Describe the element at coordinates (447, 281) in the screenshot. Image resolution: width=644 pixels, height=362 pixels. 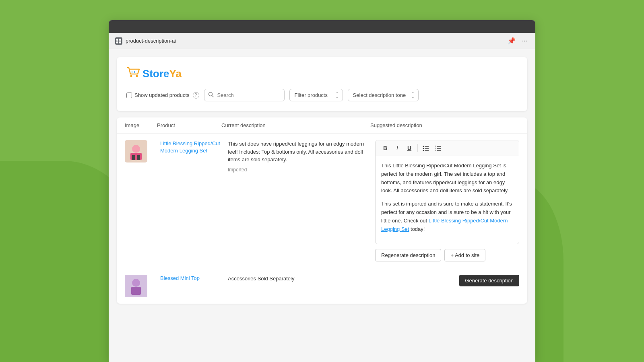
I see `generate-desc-cell: Generate description` at that location.